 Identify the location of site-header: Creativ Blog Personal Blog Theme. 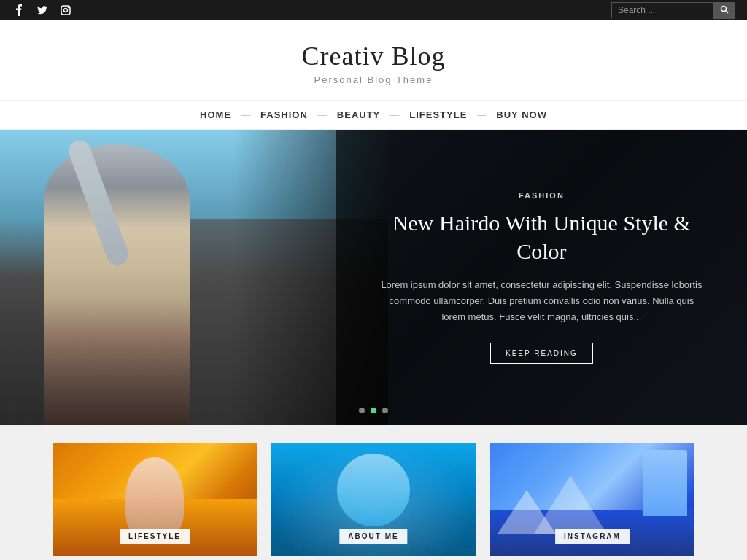
(374, 60).